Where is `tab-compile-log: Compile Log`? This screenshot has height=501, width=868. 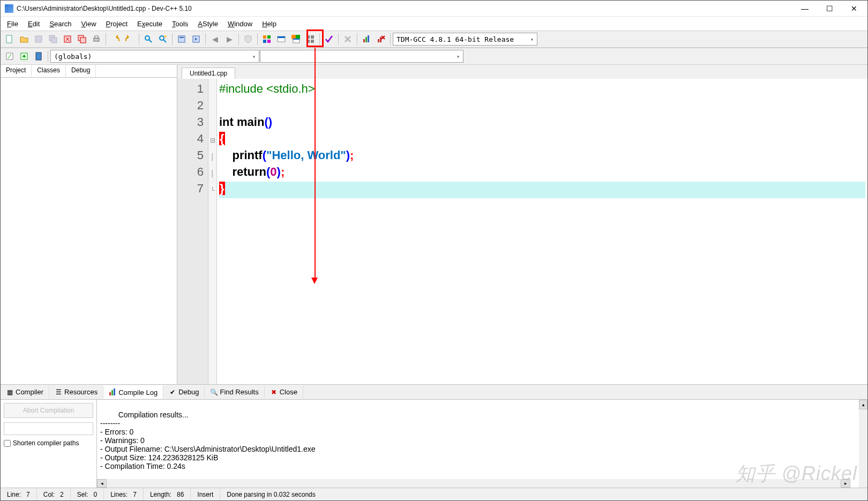 tab-compile-log: Compile Log is located at coordinates (133, 392).